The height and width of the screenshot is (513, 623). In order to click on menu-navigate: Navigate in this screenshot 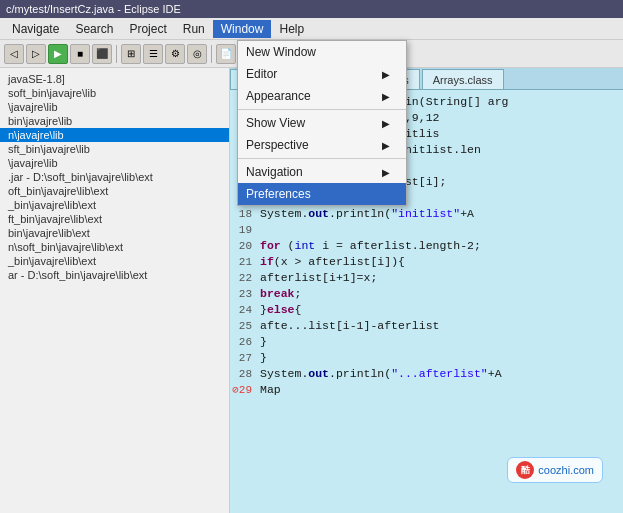, I will do `click(36, 29)`.